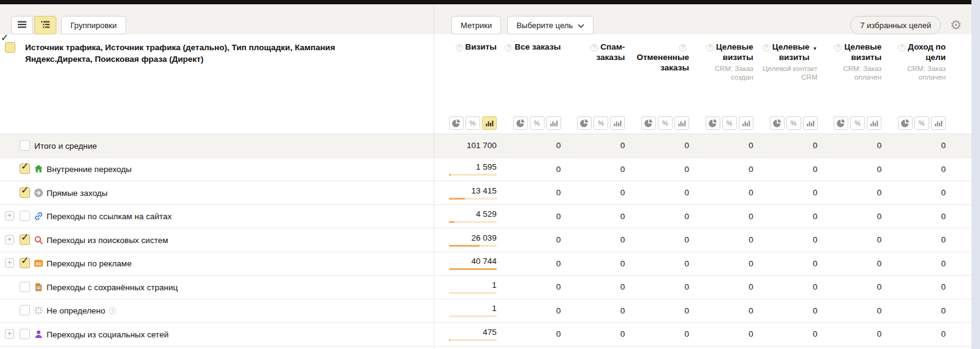 The width and height of the screenshot is (980, 349). What do you see at coordinates (490, 2) in the screenshot?
I see `window-top-strip` at bounding box center [490, 2].